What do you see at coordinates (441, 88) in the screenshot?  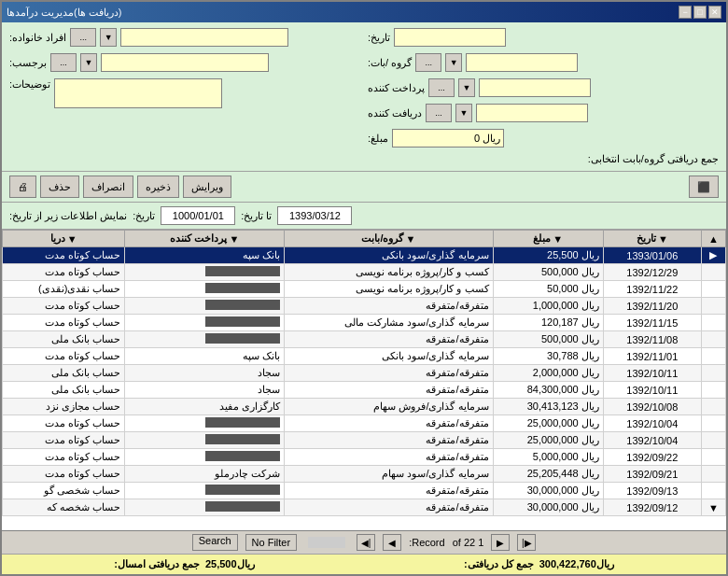 I see `pardakht-browse: ...` at bounding box center [441, 88].